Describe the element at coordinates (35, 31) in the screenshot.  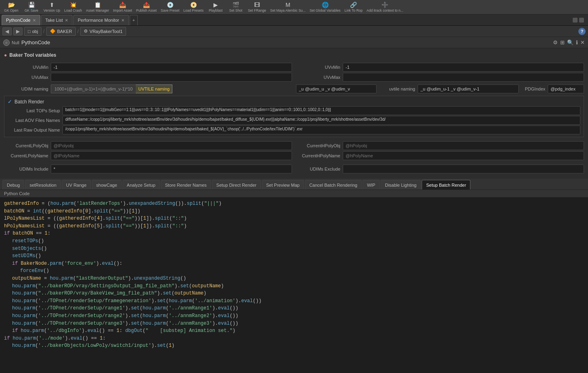
I see `path-obj-label: obj` at that location.